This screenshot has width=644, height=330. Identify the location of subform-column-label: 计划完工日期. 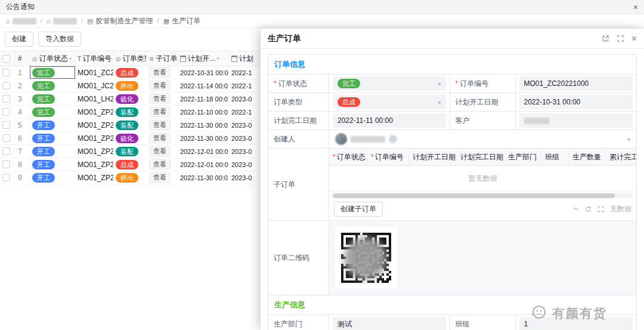
(482, 158).